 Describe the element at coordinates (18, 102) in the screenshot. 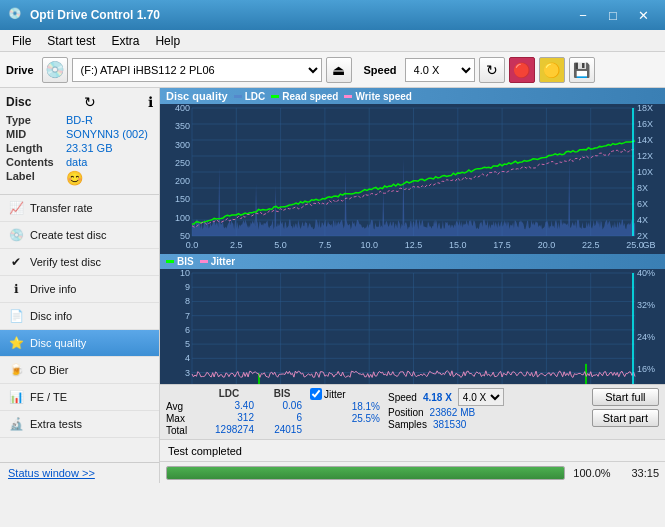

I see `disc-title: Disc` at that location.